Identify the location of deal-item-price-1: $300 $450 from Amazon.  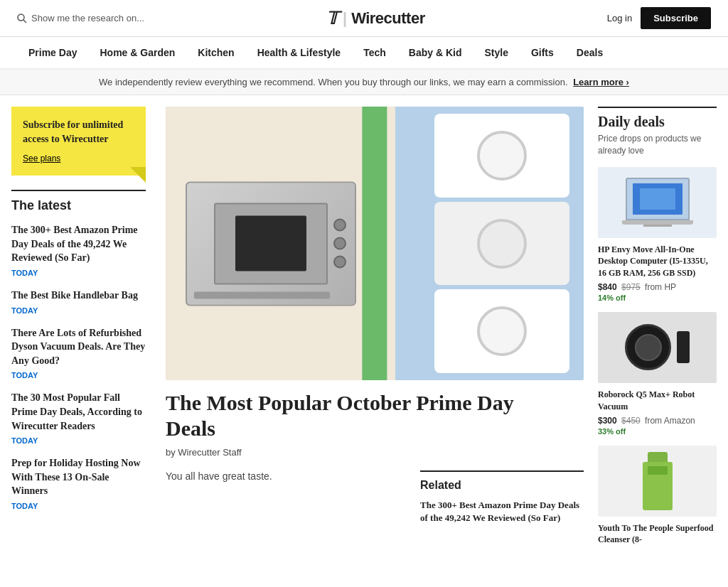
(657, 421).